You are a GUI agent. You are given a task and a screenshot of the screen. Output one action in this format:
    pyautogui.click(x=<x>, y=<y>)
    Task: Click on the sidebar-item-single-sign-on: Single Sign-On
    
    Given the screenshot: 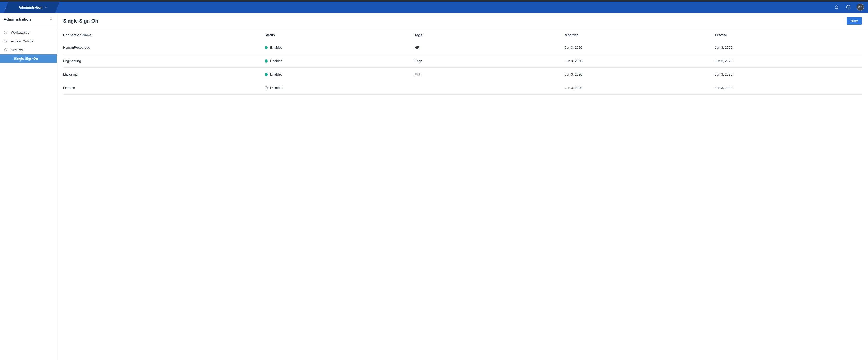 What is the action you would take?
    pyautogui.click(x=28, y=59)
    